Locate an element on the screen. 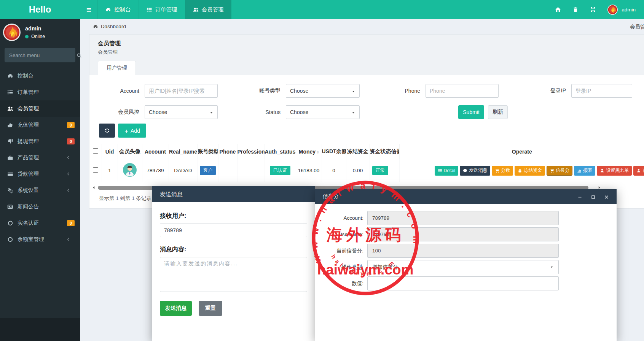 This screenshot has width=644, height=341. operate-button-报表: 报表 is located at coordinates (585, 171).